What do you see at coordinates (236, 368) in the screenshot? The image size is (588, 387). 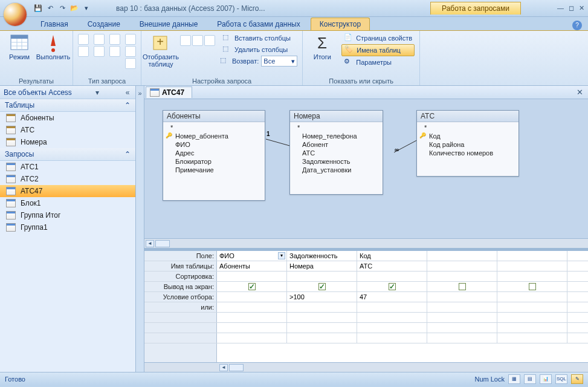 I see `qbe-scroll-thumb` at bounding box center [236, 368].